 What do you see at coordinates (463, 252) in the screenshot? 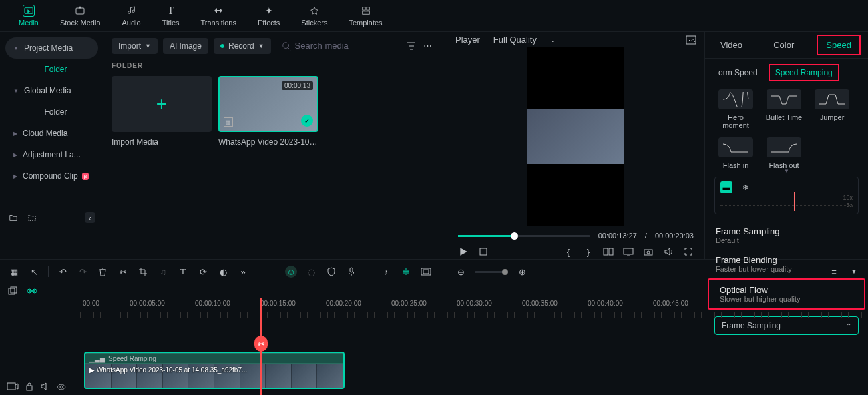
I see `play-icon` at bounding box center [463, 252].